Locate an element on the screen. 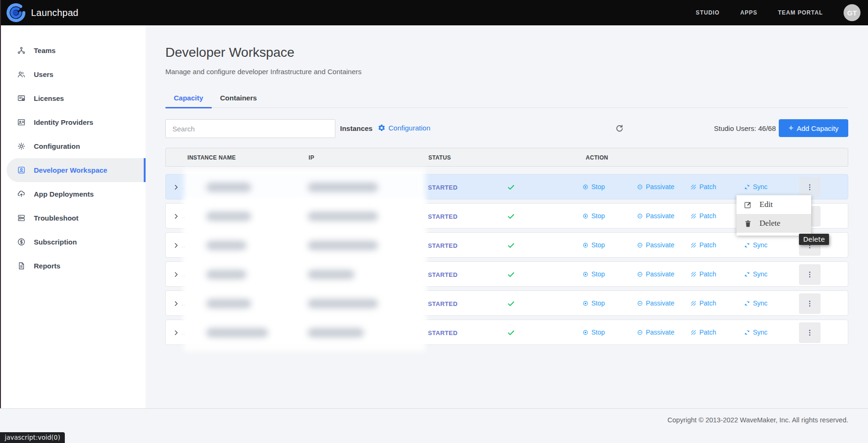  sidebar-item-label: App Deployments is located at coordinates (64, 194).